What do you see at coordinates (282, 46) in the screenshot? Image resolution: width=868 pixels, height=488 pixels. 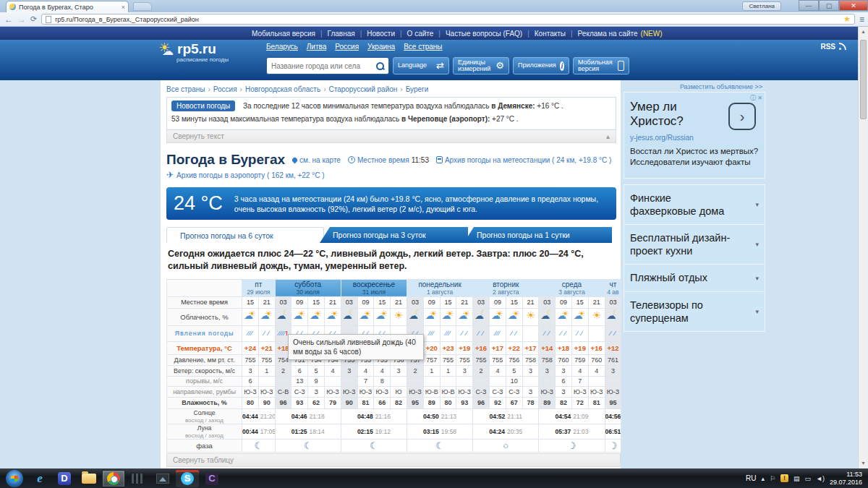 I see `country-link: Беларусь` at bounding box center [282, 46].